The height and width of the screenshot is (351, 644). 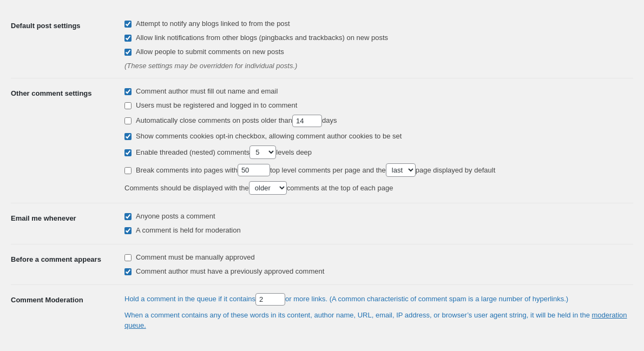 What do you see at coordinates (213, 24) in the screenshot?
I see `checkbox-label: Attempt to notify any blogs linked to fr…` at bounding box center [213, 24].